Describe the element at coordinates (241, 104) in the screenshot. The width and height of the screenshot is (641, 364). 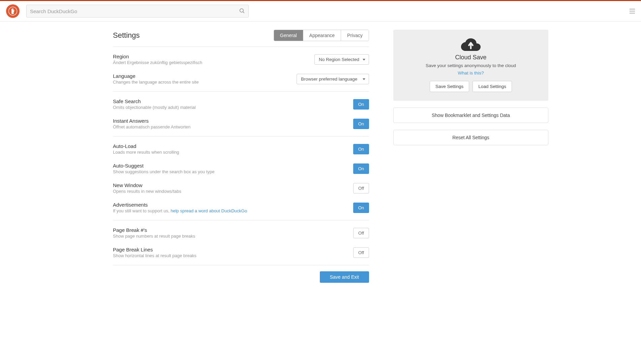
I see `row-safe-search: Safe Search Omits objectionable (mostly …` at that location.